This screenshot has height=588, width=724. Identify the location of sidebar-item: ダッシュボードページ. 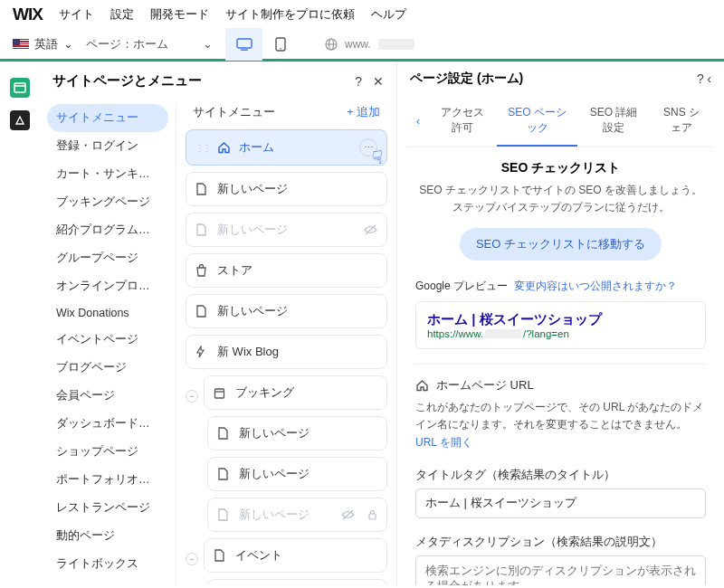
(108, 423).